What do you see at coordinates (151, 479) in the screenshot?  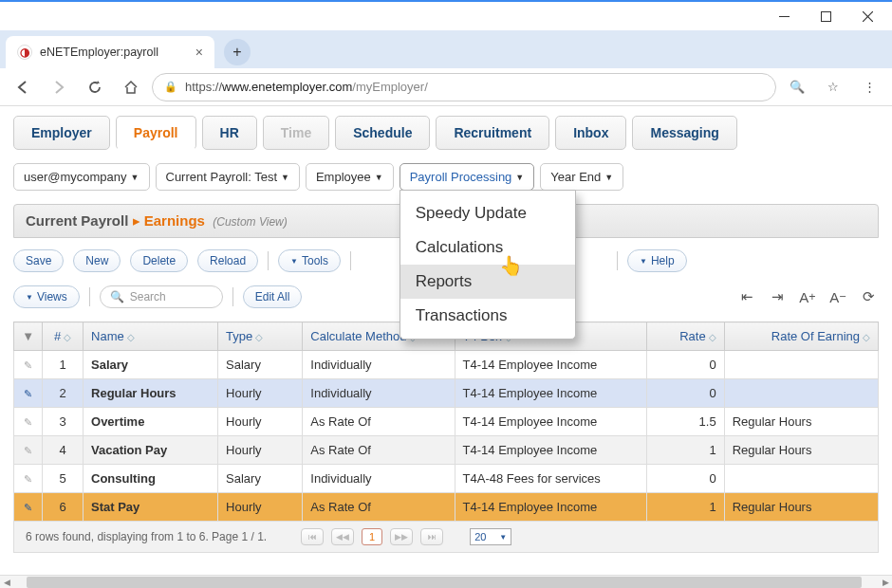 I see `cell-name: Consulting` at bounding box center [151, 479].